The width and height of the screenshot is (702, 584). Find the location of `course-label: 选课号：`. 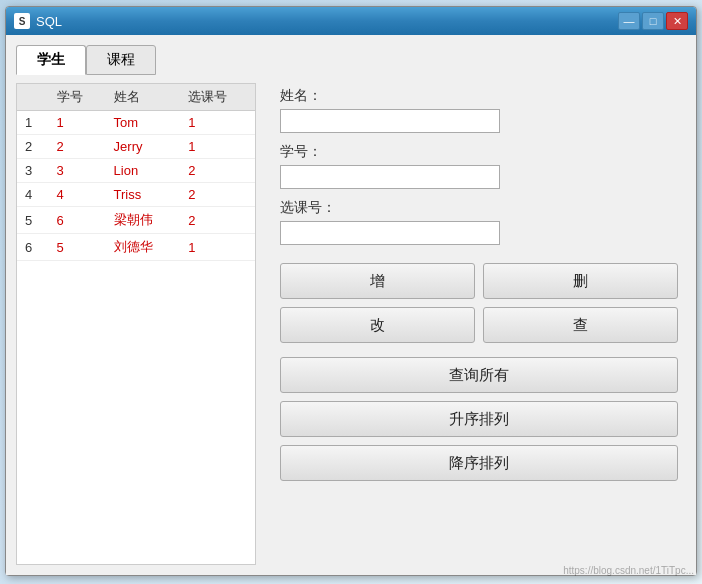

course-label: 选课号： is located at coordinates (479, 208).